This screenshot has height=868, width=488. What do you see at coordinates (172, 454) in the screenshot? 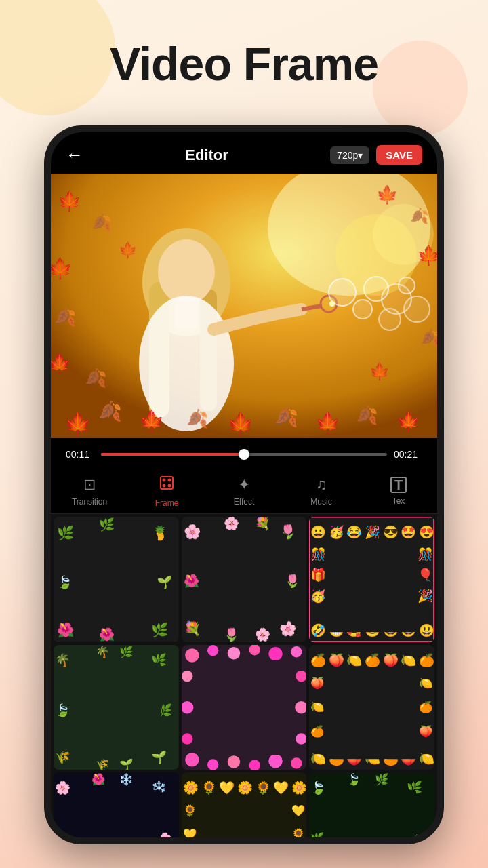
I see `timeline-fill` at bounding box center [172, 454].